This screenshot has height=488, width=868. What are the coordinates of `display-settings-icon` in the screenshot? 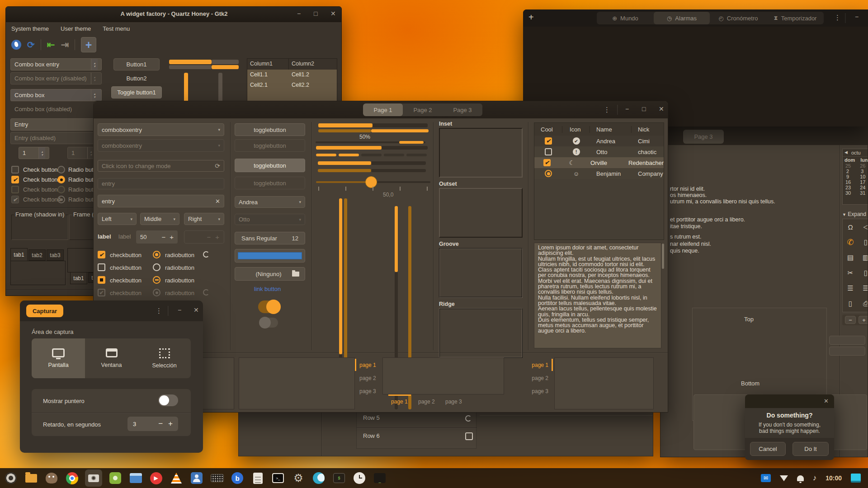 It's located at (136, 478).